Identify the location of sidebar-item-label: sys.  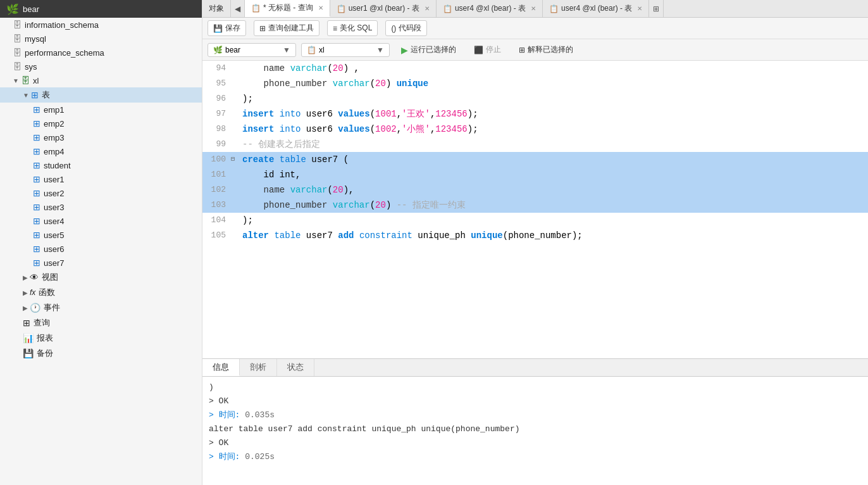
(31, 67).